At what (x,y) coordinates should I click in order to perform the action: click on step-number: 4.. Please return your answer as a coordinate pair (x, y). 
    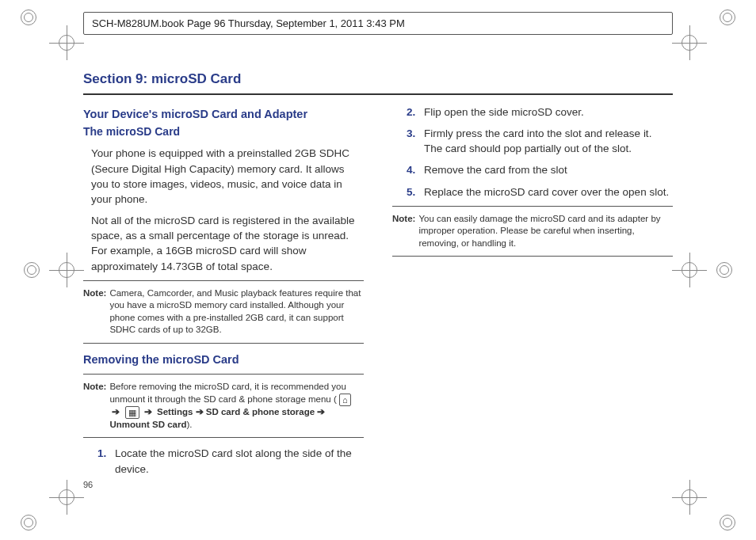
    Looking at the image, I should click on (415, 169).